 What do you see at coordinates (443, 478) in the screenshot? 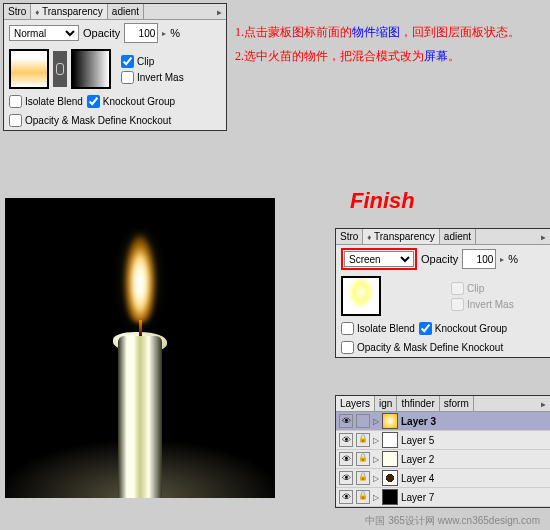
I see `layer-row: 👁🔒 ▷ Layer 4` at bounding box center [443, 478].